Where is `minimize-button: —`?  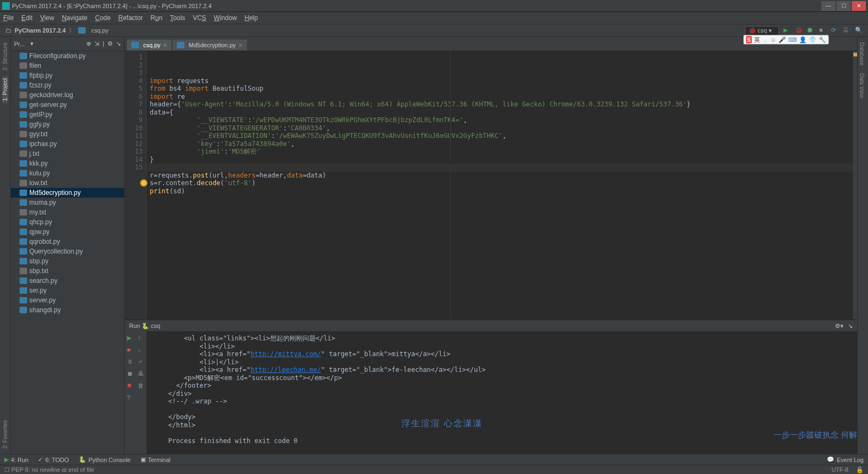 minimize-button: — is located at coordinates (828, 6).